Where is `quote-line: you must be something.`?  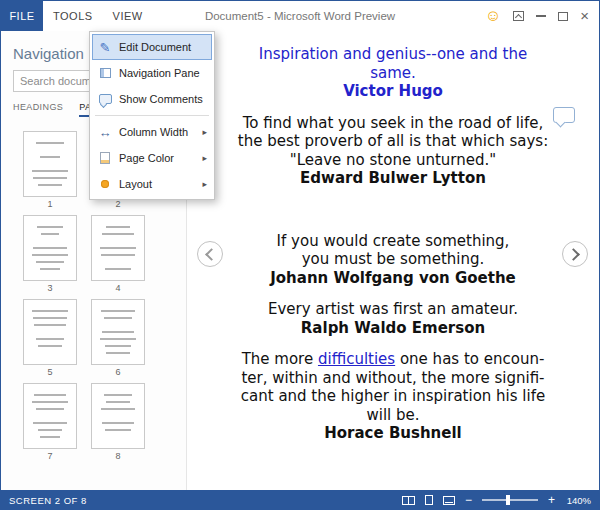 quote-line: you must be something. is located at coordinates (393, 260).